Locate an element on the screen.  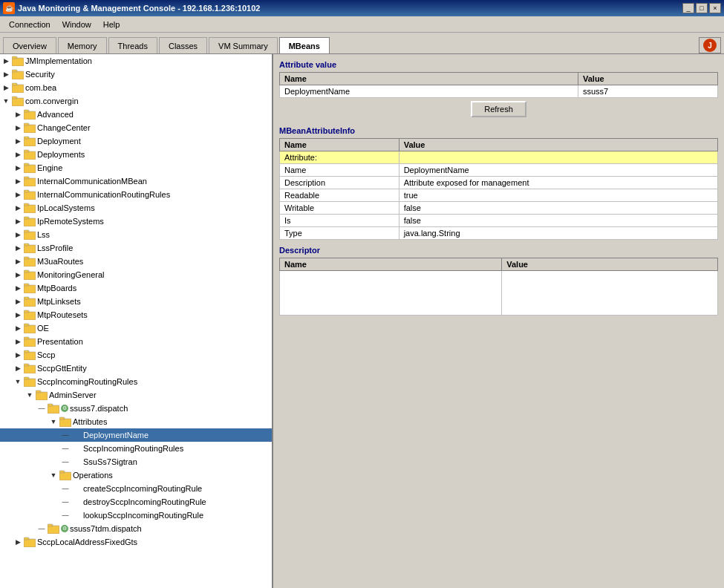
attribute-value-section: Attribute value Name Value DeploymentNam… is located at coordinates (499, 91).